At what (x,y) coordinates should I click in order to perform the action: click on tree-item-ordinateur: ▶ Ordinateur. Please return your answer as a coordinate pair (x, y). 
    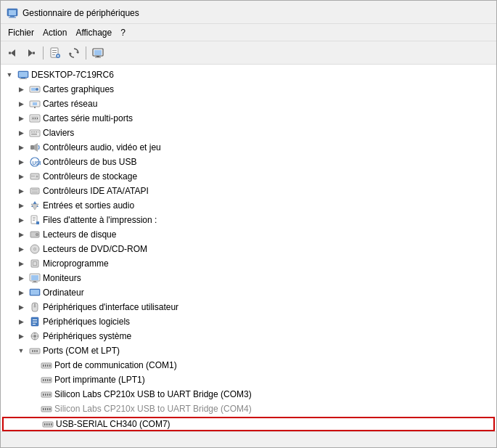
    Looking at the image, I should click on (248, 293).